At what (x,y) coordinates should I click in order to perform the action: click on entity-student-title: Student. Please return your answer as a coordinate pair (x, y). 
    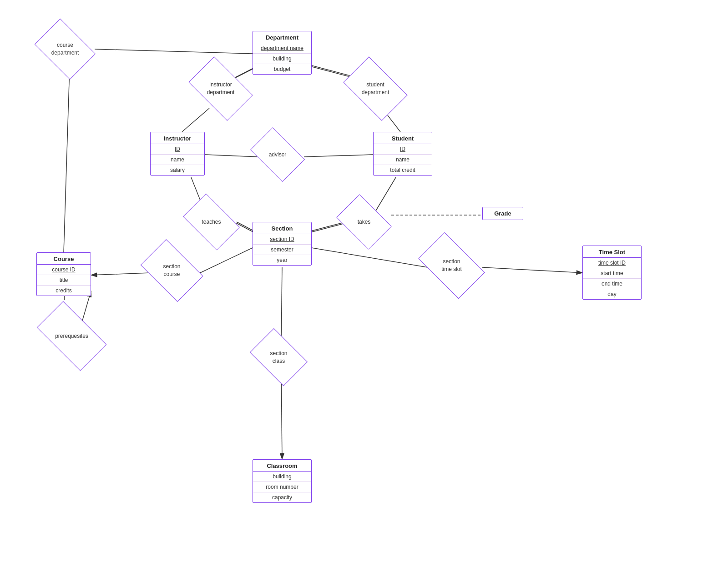
    Looking at the image, I should click on (403, 138).